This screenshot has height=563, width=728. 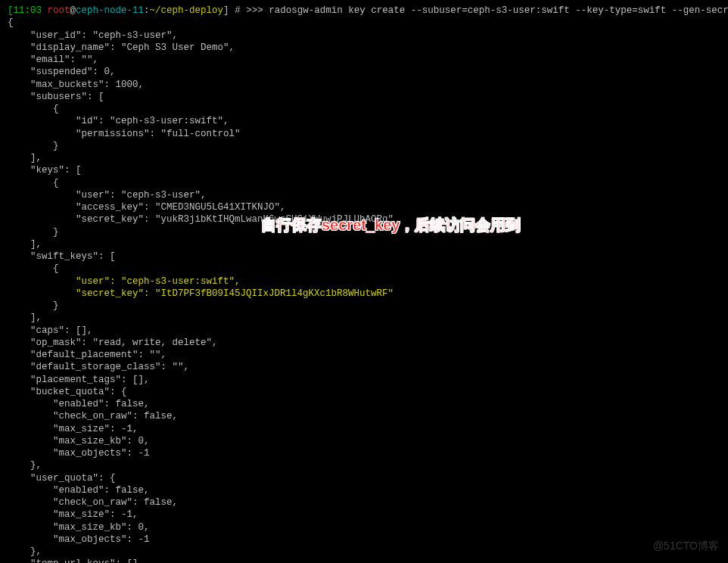 What do you see at coordinates (59, 11) in the screenshot?
I see `prompt-user: root` at bounding box center [59, 11].